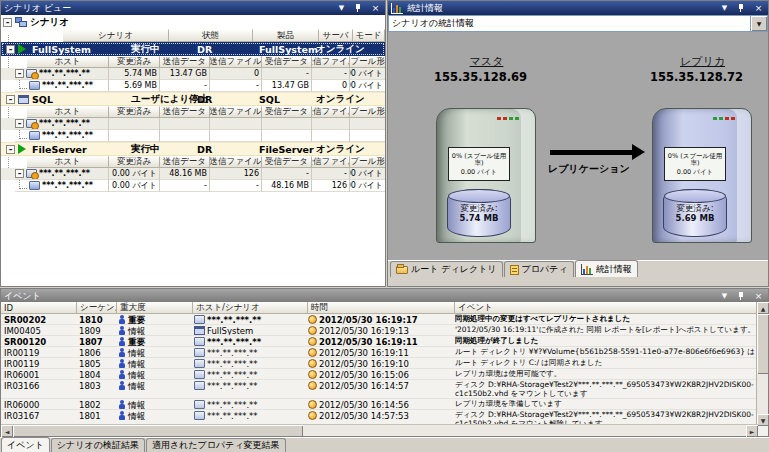  I want to click on column-header-state: 状態, so click(211, 36).